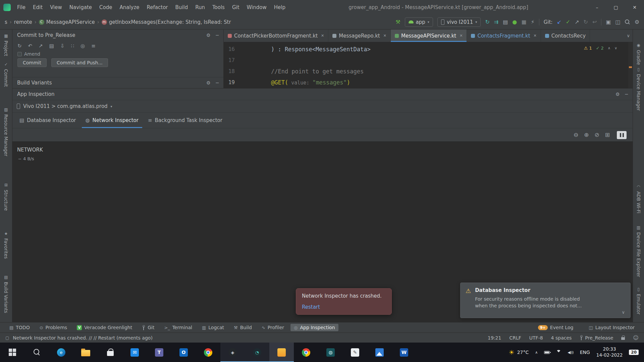  What do you see at coordinates (118, 82) in the screenshot?
I see `build-variants-header: Build Variants ⚙ ─` at bounding box center [118, 82].